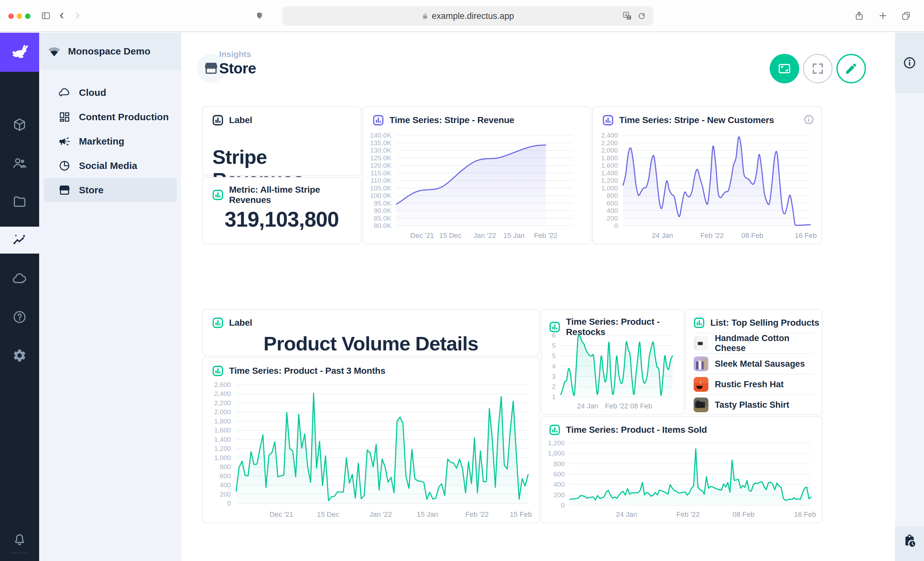  Describe the element at coordinates (883, 16) in the screenshot. I see `new-tab-icon` at that location.